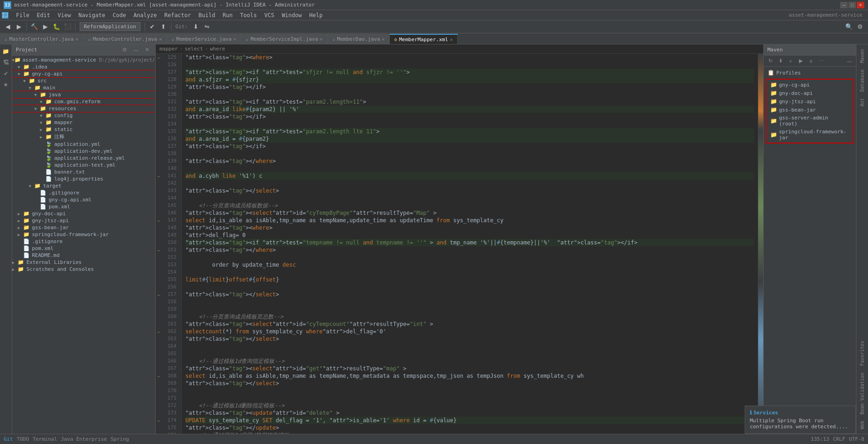 Image resolution: width=868 pixels, height=444 pixels. I want to click on tab-membermapper: ⚙ MemberMapper.xml ✕, so click(424, 39).